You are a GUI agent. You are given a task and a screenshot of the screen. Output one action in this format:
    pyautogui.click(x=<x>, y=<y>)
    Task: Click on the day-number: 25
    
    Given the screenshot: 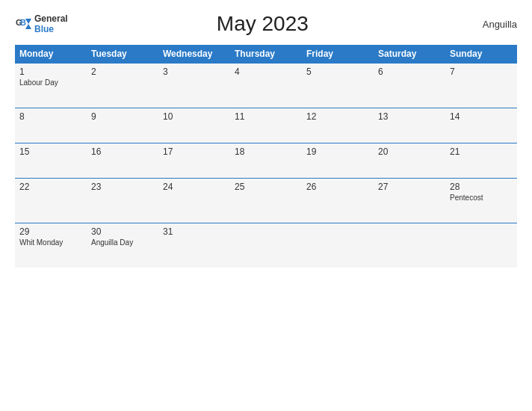 What is the action you would take?
    pyautogui.click(x=266, y=187)
    